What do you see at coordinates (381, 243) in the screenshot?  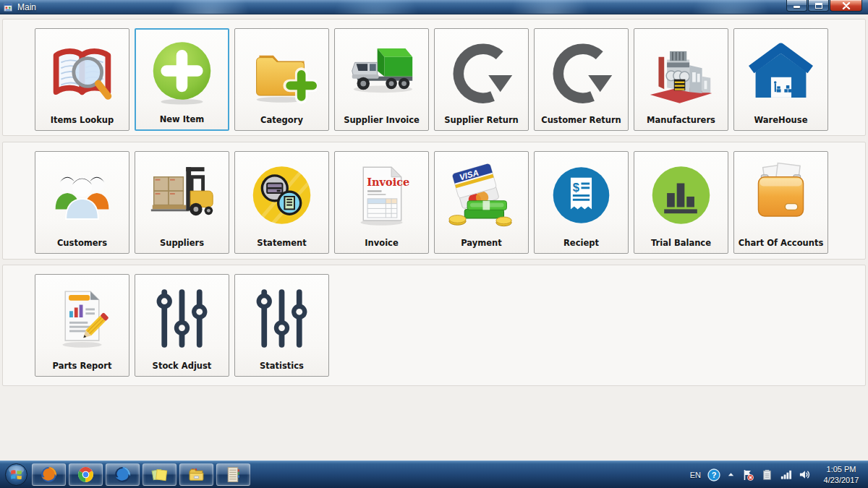 I see `button-label: Invoice` at bounding box center [381, 243].